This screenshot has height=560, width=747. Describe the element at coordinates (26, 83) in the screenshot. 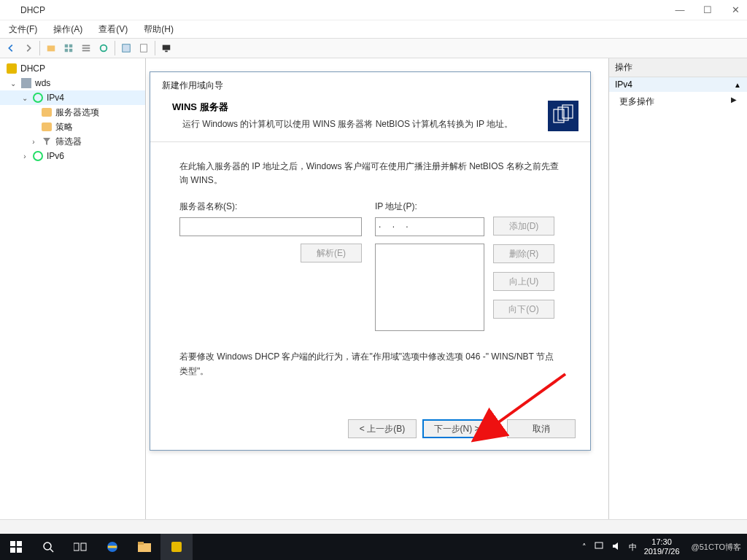

I see `server-icon` at that location.